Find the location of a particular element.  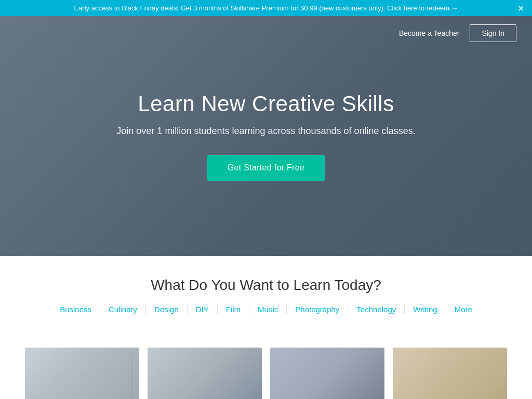

category-link-music: Music is located at coordinates (268, 310).